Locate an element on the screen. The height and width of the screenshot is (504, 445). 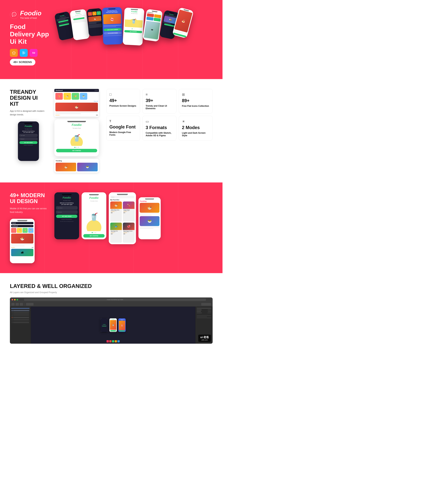
feature-number-0: 49+ is located at coordinates (123, 101).